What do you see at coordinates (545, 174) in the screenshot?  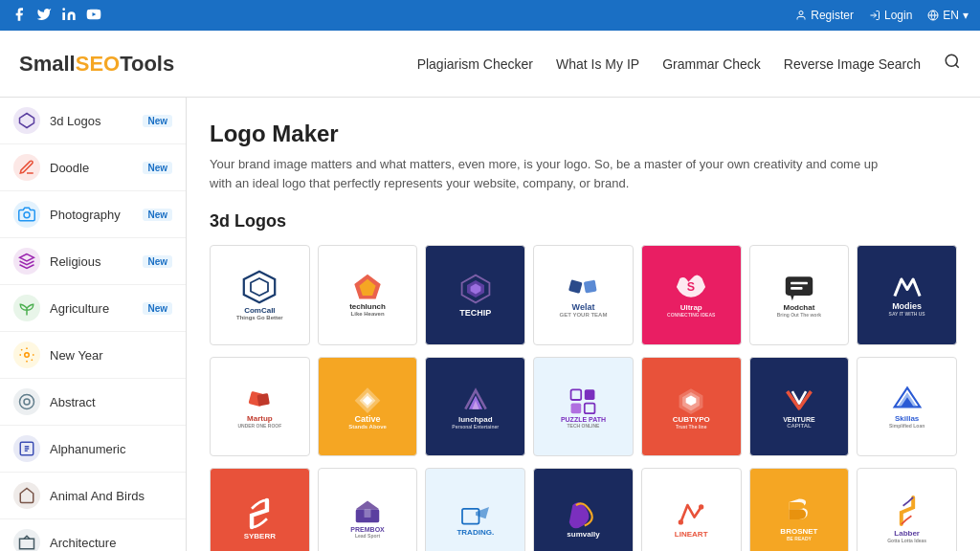 I see `page-description: Your brand image matters and what matter…` at bounding box center [545, 174].